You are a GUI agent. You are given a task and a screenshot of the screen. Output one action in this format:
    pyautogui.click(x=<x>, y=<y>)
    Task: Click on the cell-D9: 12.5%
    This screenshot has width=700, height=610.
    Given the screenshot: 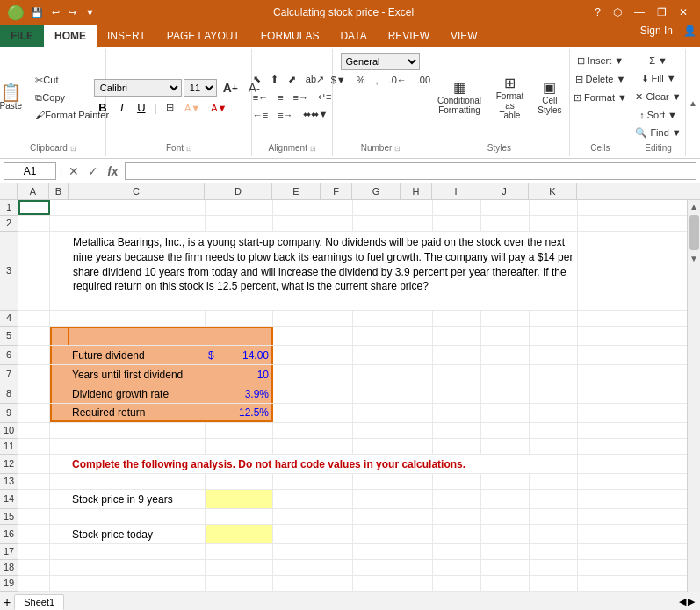 What is the action you would take?
    pyautogui.click(x=239, y=413)
    